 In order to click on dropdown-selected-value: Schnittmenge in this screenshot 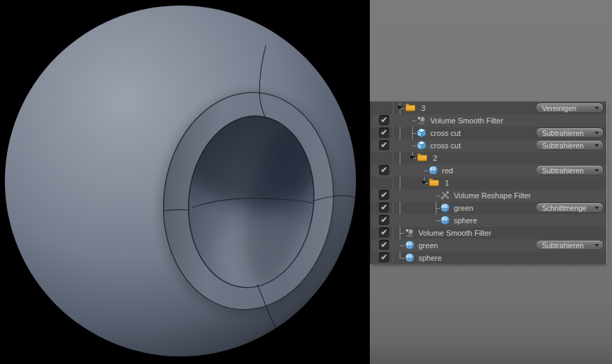, I will do `click(564, 208)`.